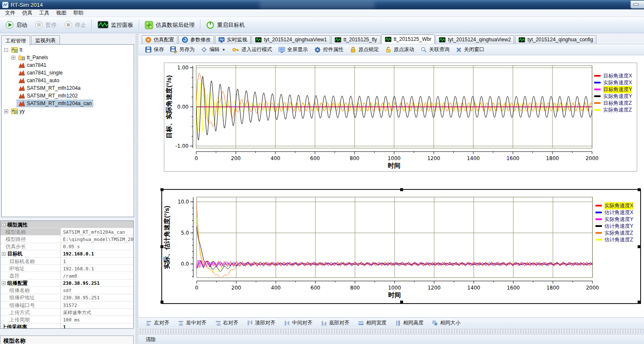 The height and width of the screenshot is (344, 644). I want to click on align-button-8: 相同大小, so click(446, 323).